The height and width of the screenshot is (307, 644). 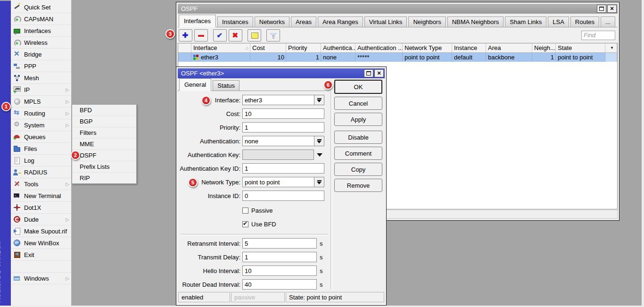 I want to click on interface-input, so click(x=278, y=100).